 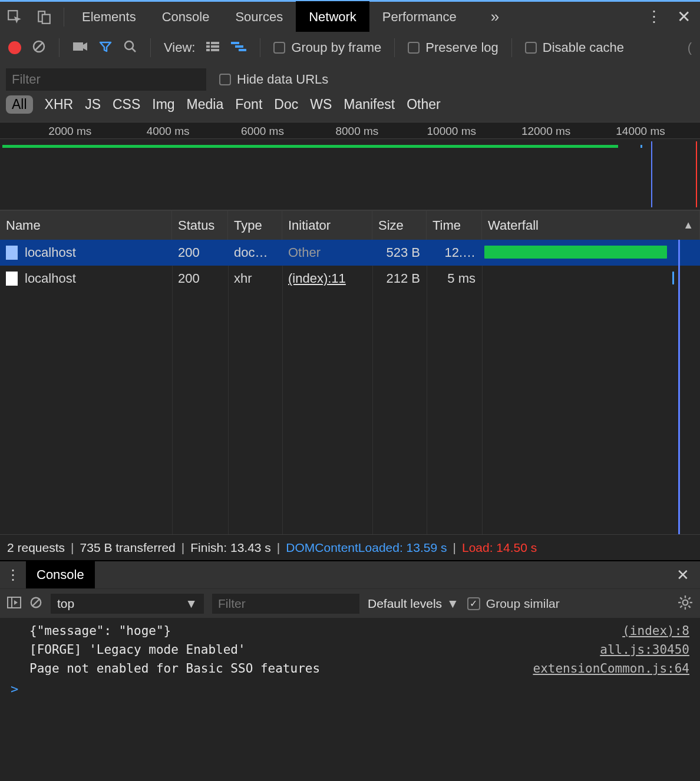 What do you see at coordinates (286, 105) in the screenshot?
I see `filter-type-doc: Doc` at bounding box center [286, 105].